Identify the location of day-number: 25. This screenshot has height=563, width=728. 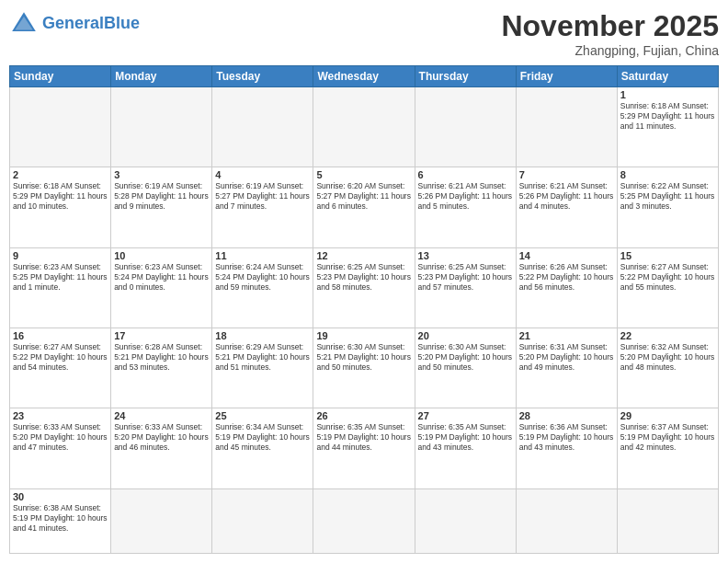
(263, 416).